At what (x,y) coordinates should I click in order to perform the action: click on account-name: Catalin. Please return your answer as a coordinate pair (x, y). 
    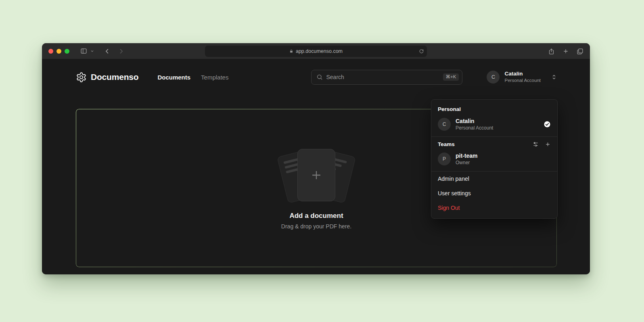
    Looking at the image, I should click on (513, 74).